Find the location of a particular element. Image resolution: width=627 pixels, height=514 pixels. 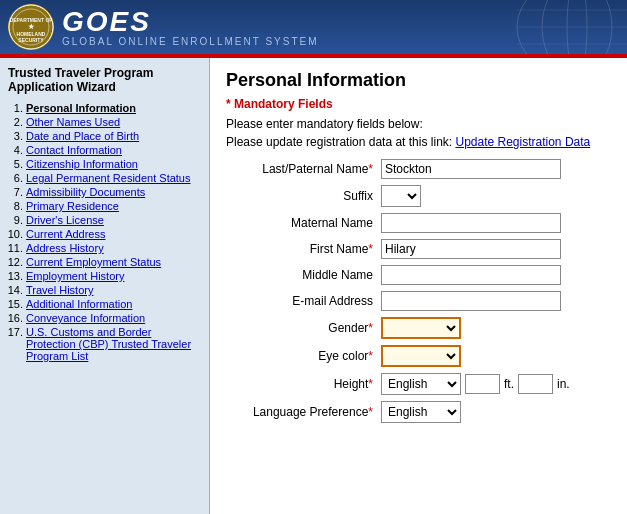

maternal-name-label: Maternal Name is located at coordinates (304, 223).